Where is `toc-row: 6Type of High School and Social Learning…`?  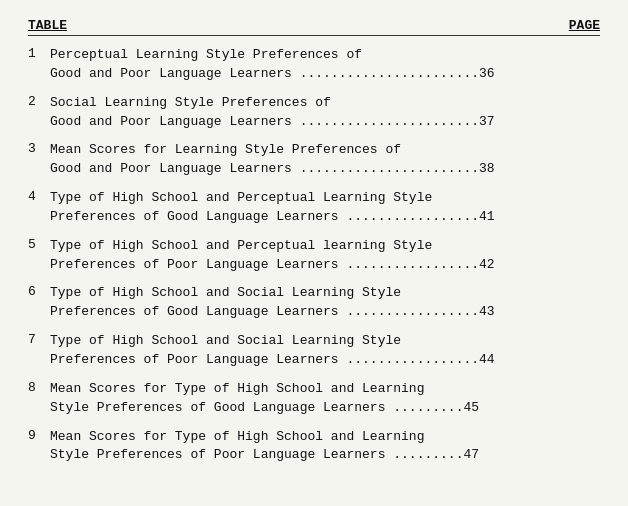
toc-row: 6Type of High School and Social Learning… is located at coordinates (314, 303).